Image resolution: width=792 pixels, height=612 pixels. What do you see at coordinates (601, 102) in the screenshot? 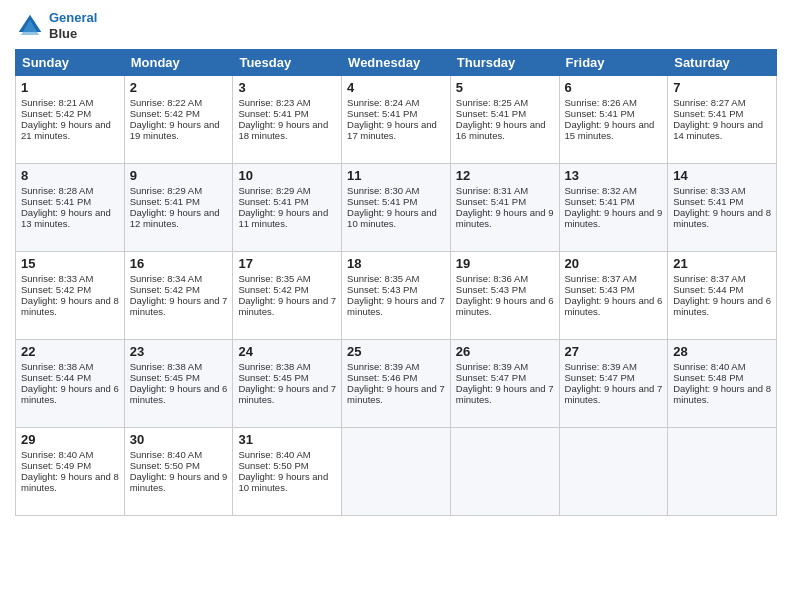
I see `sunrise-label: Sunrise: 8:26 AM` at bounding box center [601, 102].